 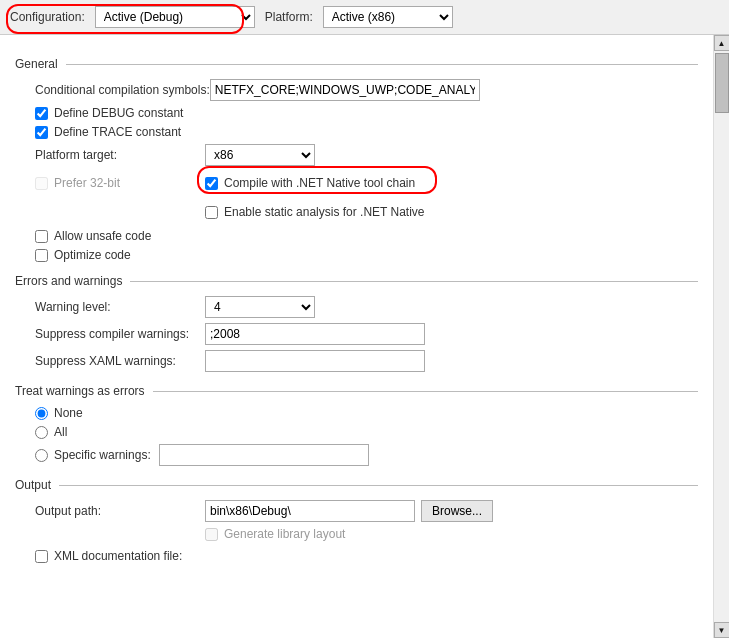 I want to click on suppress-xaml-label: Suppress XAML warnings:, so click(x=120, y=361).